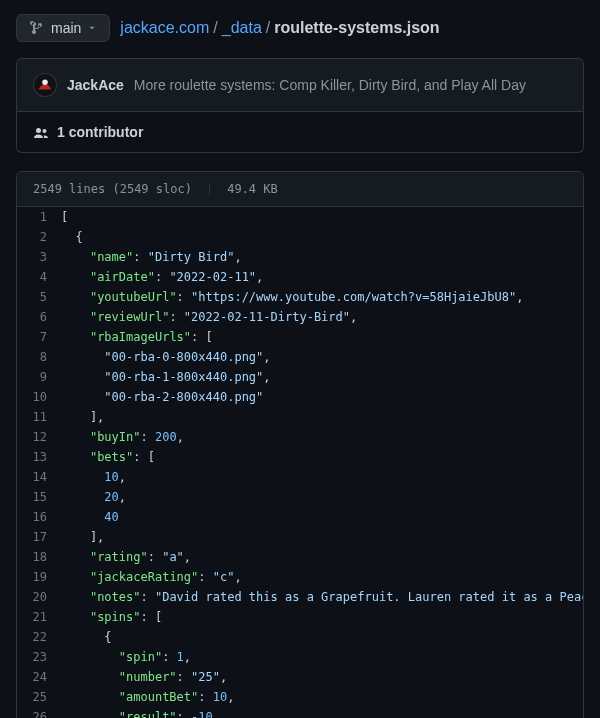 This screenshot has height=718, width=600. Describe the element at coordinates (92, 28) in the screenshot. I see `caret-down-icon` at that location.